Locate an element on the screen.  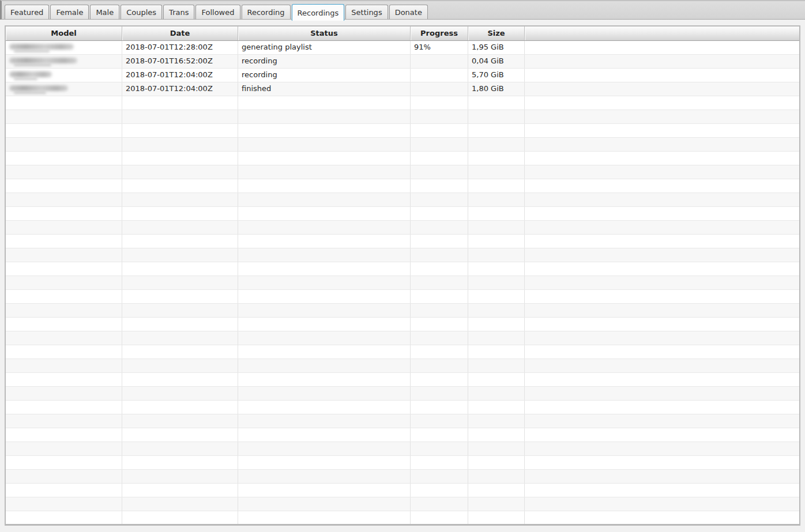
table-row: 2018-07-01T12:04:00Zfinished1,80 GiB is located at coordinates (402, 89).